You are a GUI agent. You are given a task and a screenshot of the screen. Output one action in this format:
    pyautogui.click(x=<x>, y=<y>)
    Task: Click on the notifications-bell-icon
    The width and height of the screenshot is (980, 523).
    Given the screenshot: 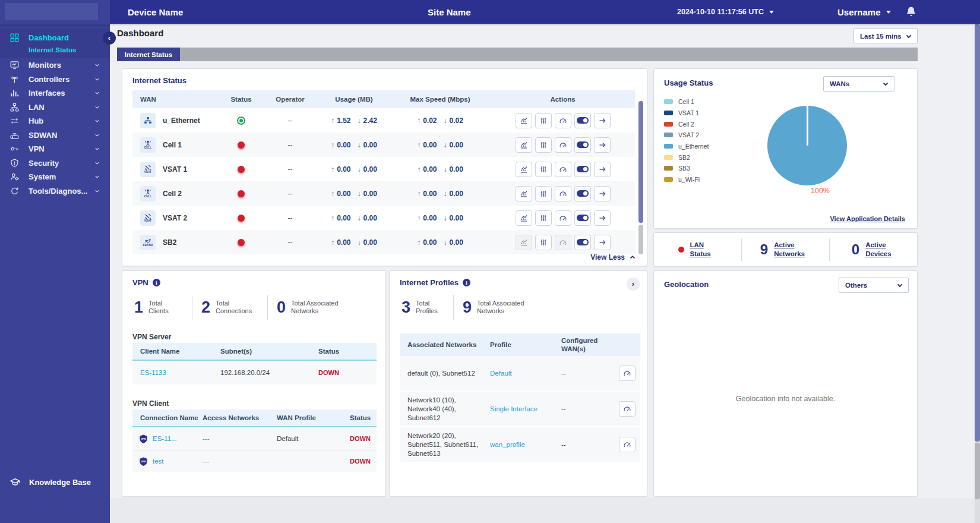 What is the action you would take?
    pyautogui.click(x=911, y=12)
    